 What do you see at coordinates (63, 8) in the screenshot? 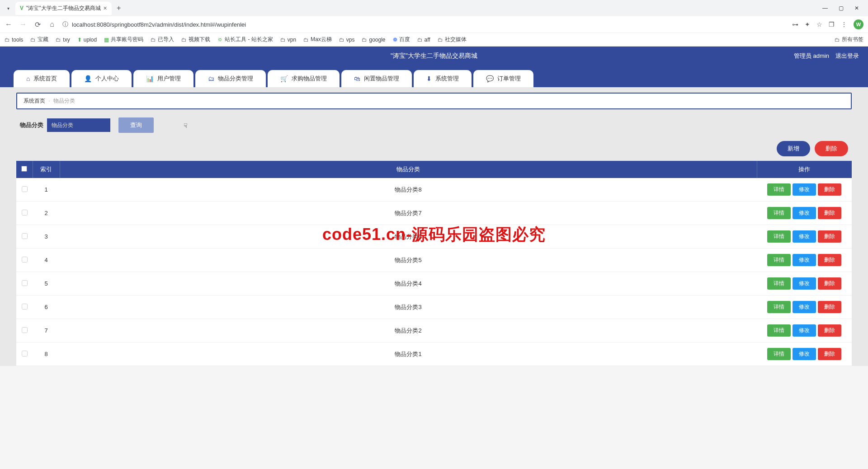
I see `browser-tab: V "涛宝"大学生二手物品交易商城 ×` at bounding box center [63, 8].